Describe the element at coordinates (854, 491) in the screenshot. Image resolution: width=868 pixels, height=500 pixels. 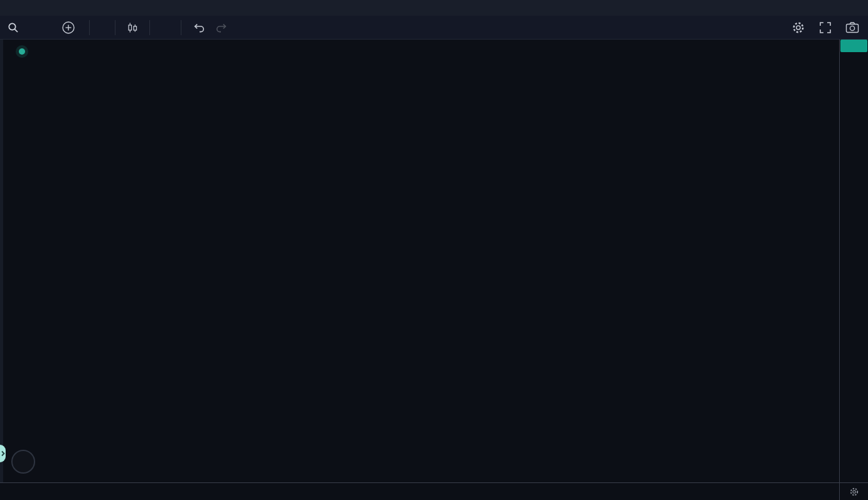
I see `axis-settings-corner` at that location.